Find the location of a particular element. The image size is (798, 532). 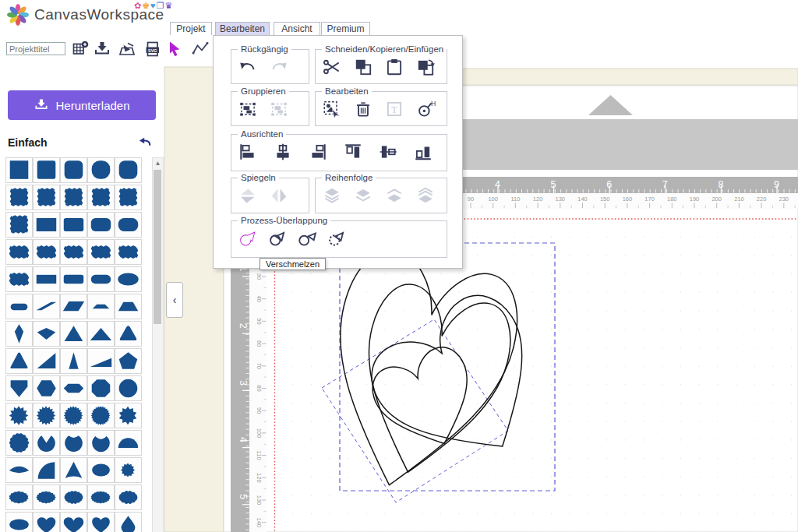

shape-rect is located at coordinates (47, 224).